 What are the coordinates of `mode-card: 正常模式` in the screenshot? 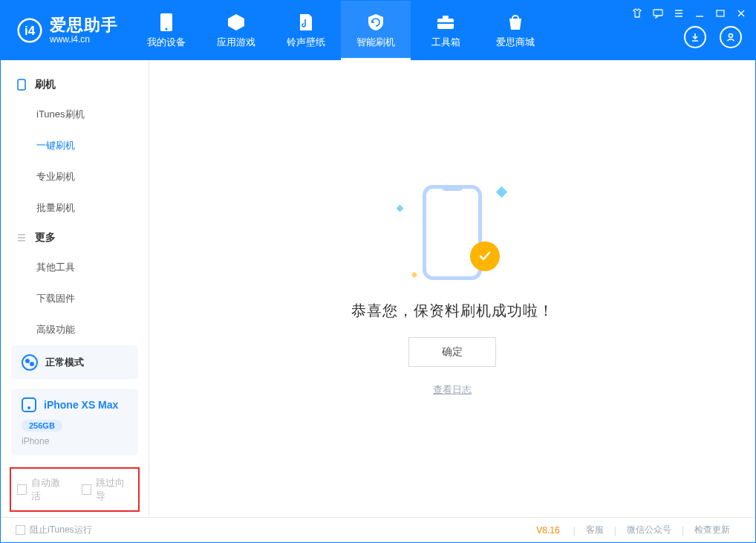 It's located at (74, 362).